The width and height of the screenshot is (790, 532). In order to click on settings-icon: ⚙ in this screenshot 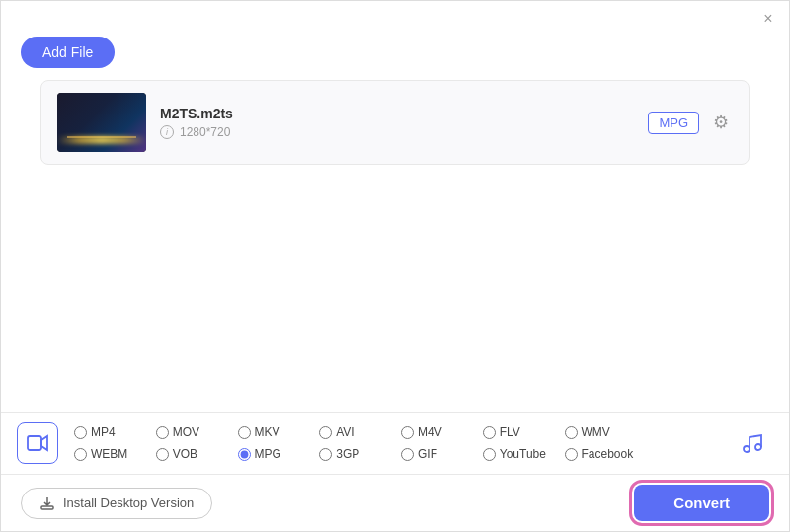, I will do `click(721, 122)`.